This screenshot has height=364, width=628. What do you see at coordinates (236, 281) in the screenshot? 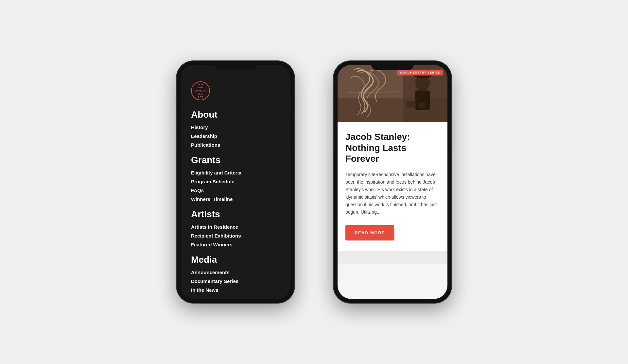
I see `nav-item-documentary-series: Documentary Series` at bounding box center [236, 281].